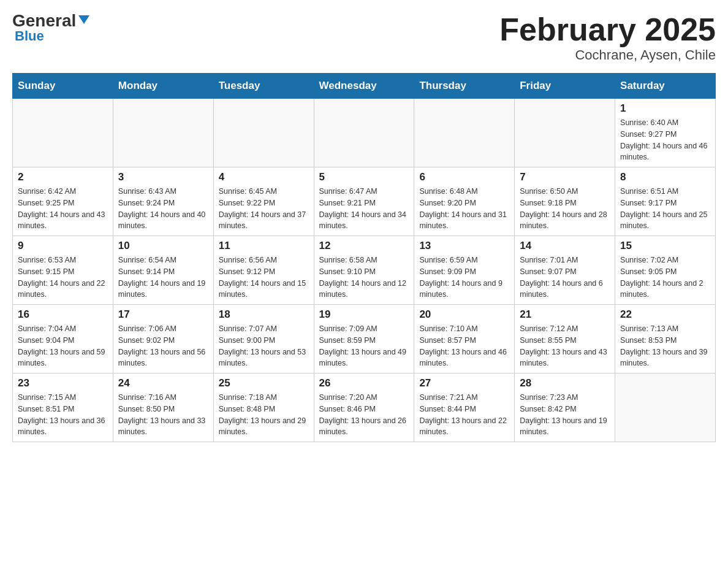  What do you see at coordinates (364, 277) in the screenshot?
I see `day-info: Sunrise: 6:58 AMSunset: 9:10 PMDaylight:…` at bounding box center [364, 277].